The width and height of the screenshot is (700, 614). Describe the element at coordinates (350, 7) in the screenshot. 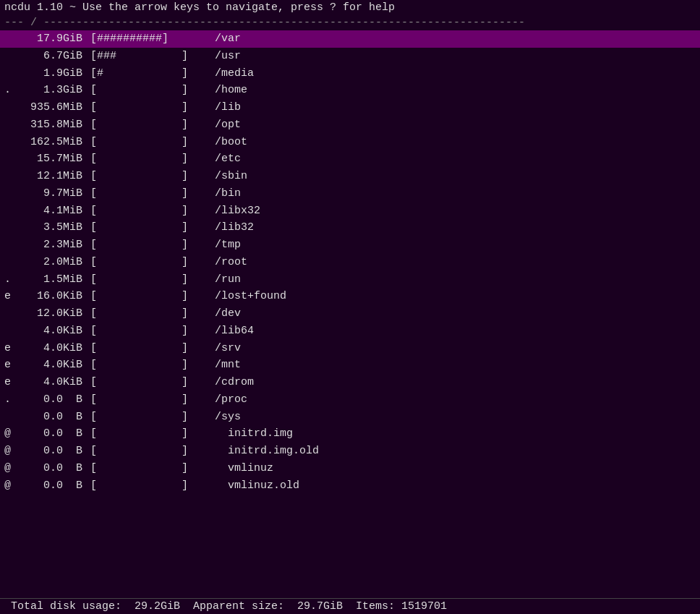

I see `header: ncdu 1.10 ~ Use the arrow keys to naviga…` at that location.